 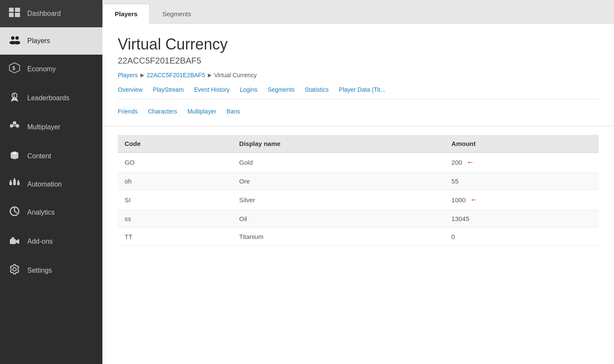 I want to click on cell-amount: 13045, so click(x=521, y=219).